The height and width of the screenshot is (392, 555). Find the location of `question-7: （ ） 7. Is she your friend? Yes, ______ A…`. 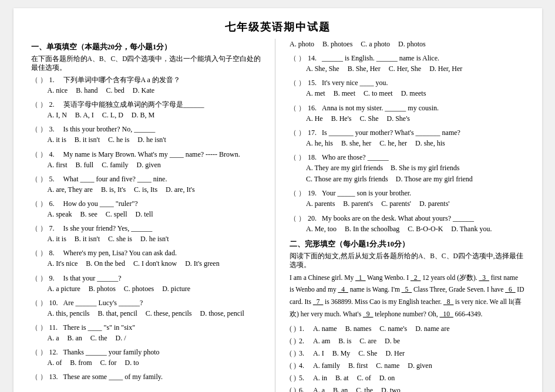

question-7: （ ） 7. Is she your friend? Yes, ______ A… is located at coordinates (149, 234).